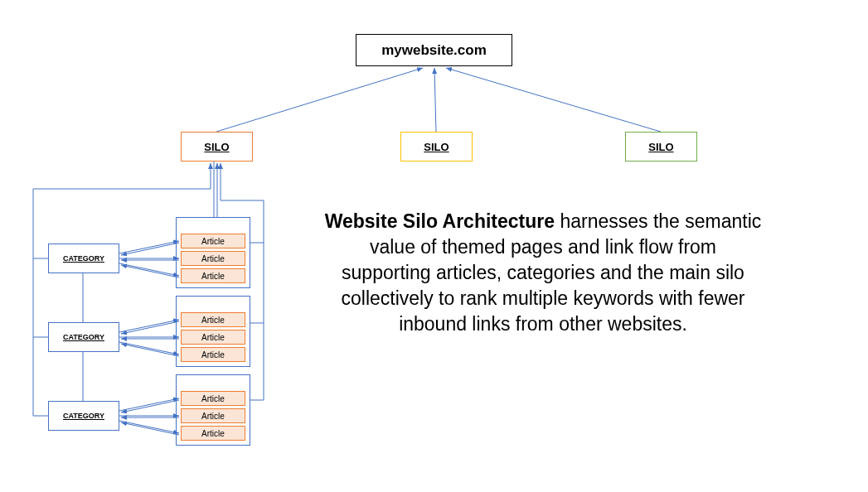  I want to click on silo-node-2: SILO, so click(436, 147).